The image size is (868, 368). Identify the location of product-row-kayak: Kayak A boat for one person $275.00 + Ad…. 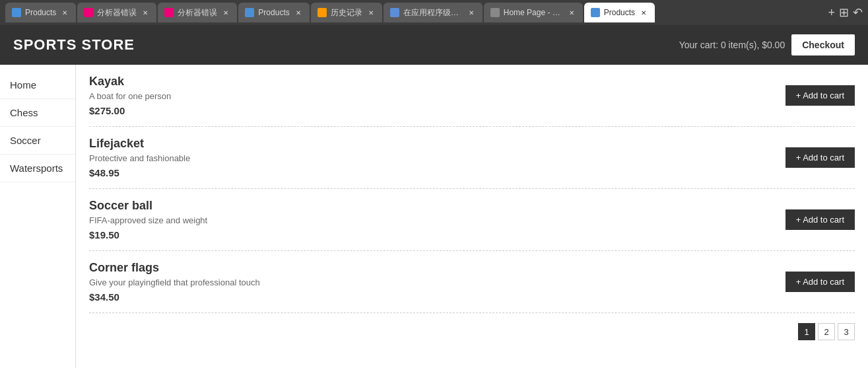
(472, 96).